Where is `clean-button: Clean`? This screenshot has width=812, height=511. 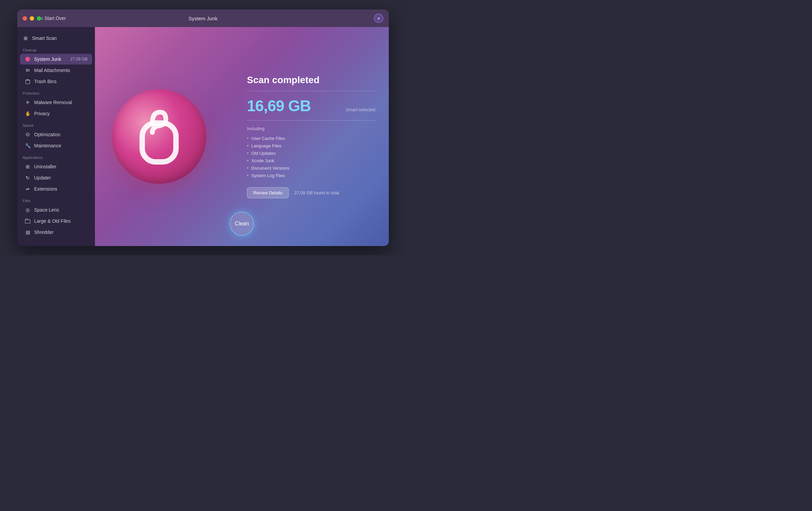 clean-button: Clean is located at coordinates (242, 224).